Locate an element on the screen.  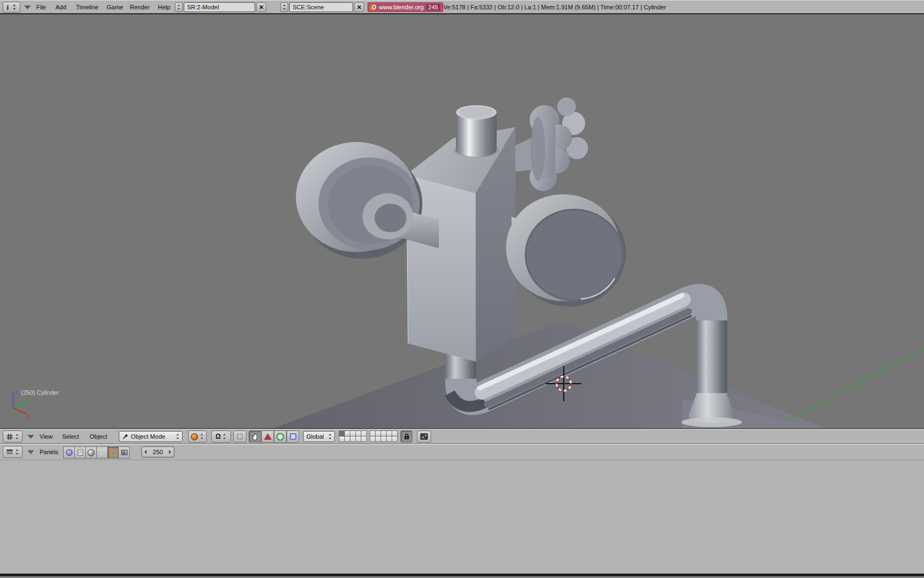
viewport-object-label: (250) Cylinder is located at coordinates (40, 392).